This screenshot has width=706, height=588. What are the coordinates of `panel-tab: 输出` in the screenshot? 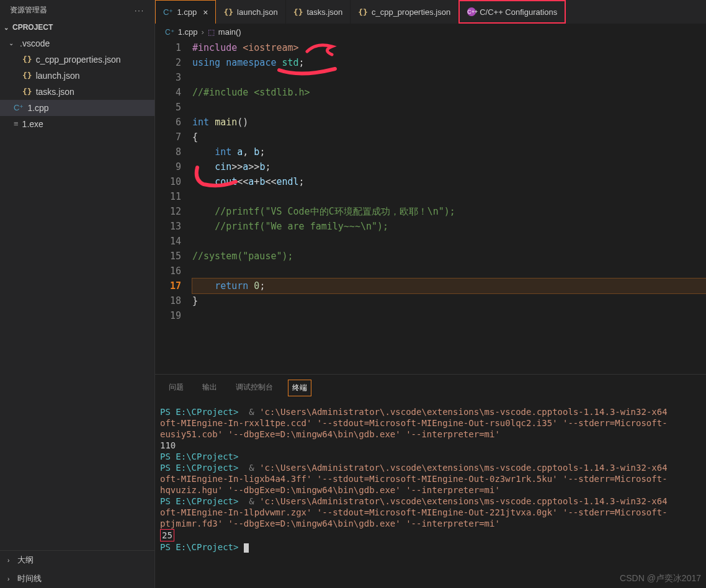 It's located at (210, 388).